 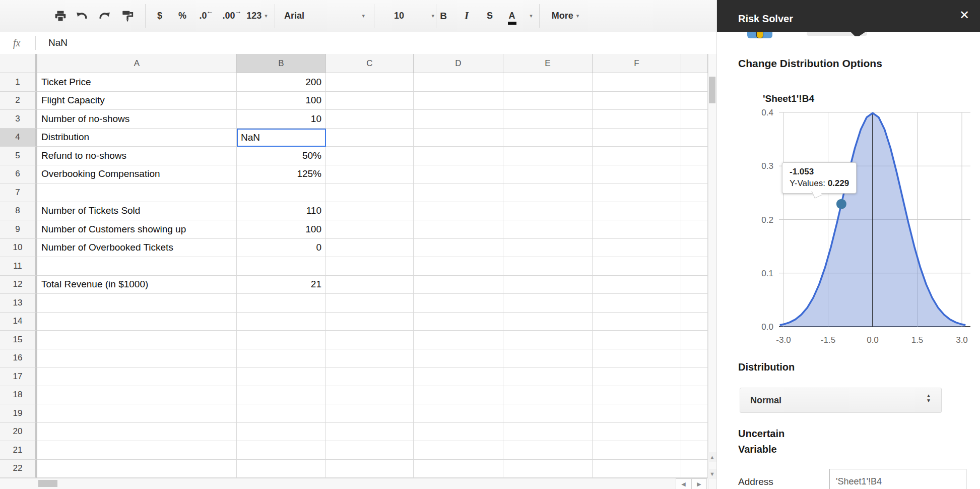 What do you see at coordinates (281, 64) in the screenshot?
I see `column-header-B: B` at bounding box center [281, 64].